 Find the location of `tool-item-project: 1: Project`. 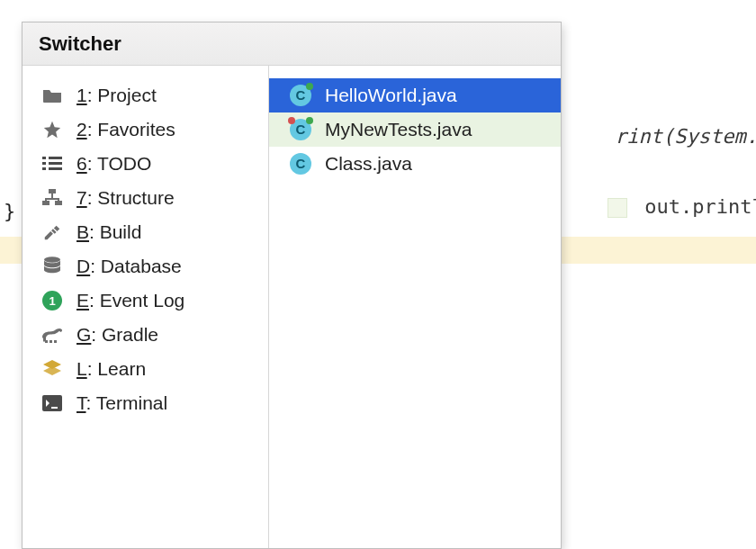

tool-item-project: 1: Project is located at coordinates (146, 95).